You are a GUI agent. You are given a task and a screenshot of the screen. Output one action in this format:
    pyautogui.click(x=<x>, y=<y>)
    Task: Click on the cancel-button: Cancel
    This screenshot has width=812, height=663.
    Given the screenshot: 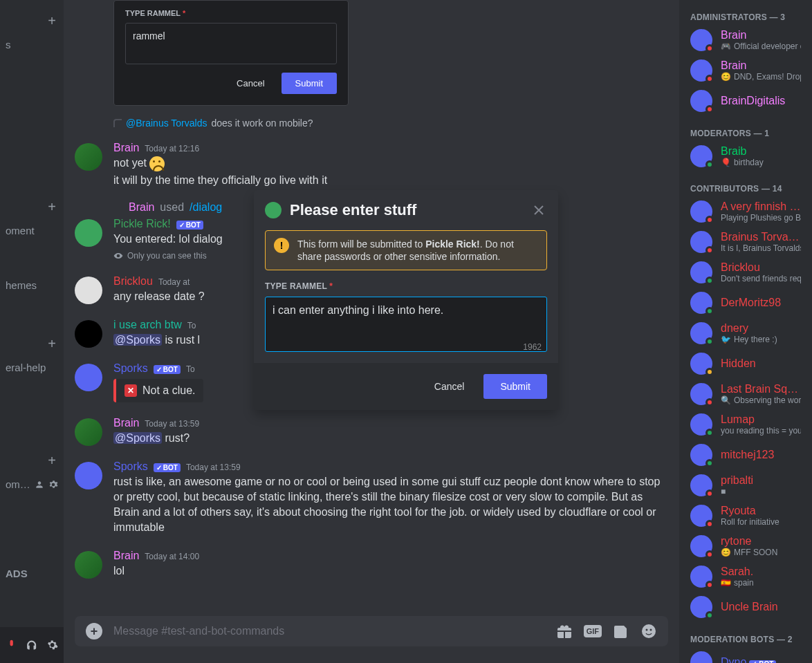 What is the action you would take?
    pyautogui.click(x=450, y=386)
    